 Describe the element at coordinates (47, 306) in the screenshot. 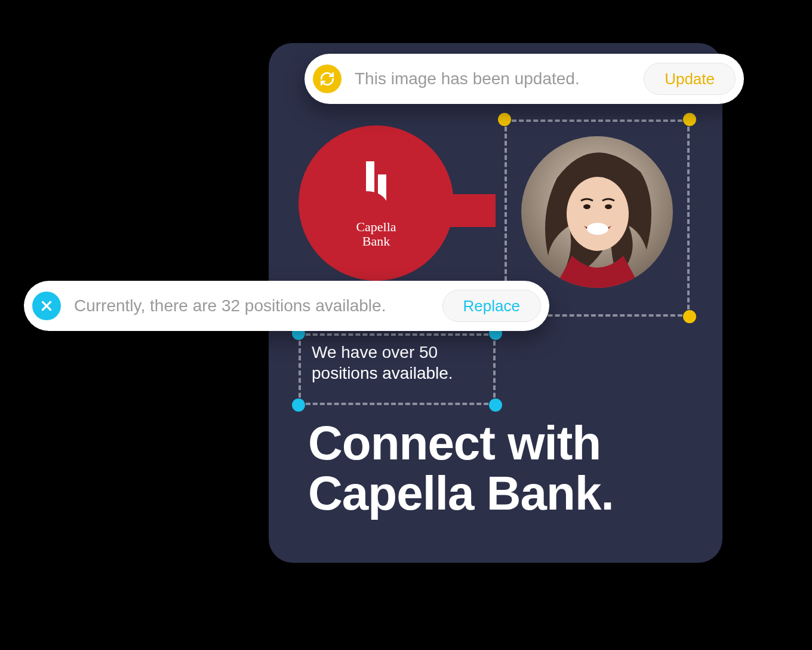

I see `close-icon` at that location.